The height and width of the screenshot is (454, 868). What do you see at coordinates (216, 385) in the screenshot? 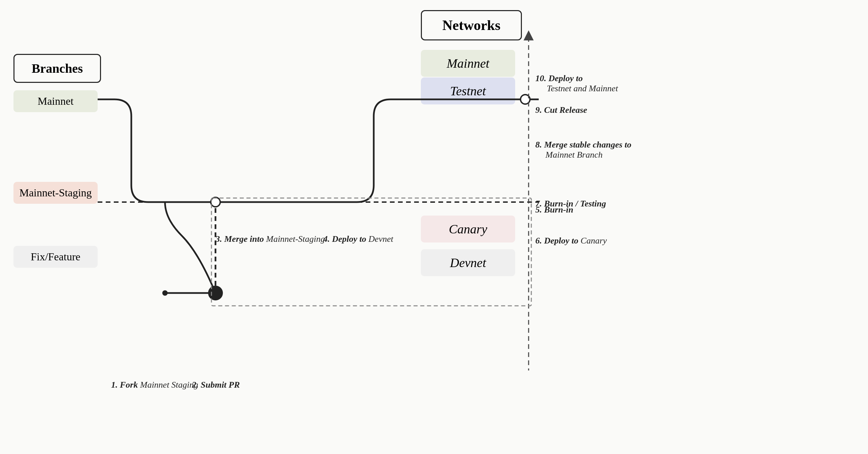
I see `step-2: 2. Submit PR` at bounding box center [216, 385].